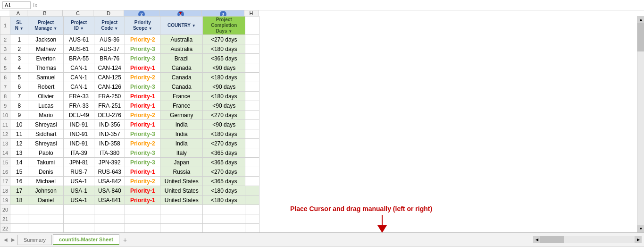 This screenshot has width=644, height=247. I want to click on table-row: 19 18 Daniel USA-1 USA-841 Priority-1 Un…, so click(130, 200).